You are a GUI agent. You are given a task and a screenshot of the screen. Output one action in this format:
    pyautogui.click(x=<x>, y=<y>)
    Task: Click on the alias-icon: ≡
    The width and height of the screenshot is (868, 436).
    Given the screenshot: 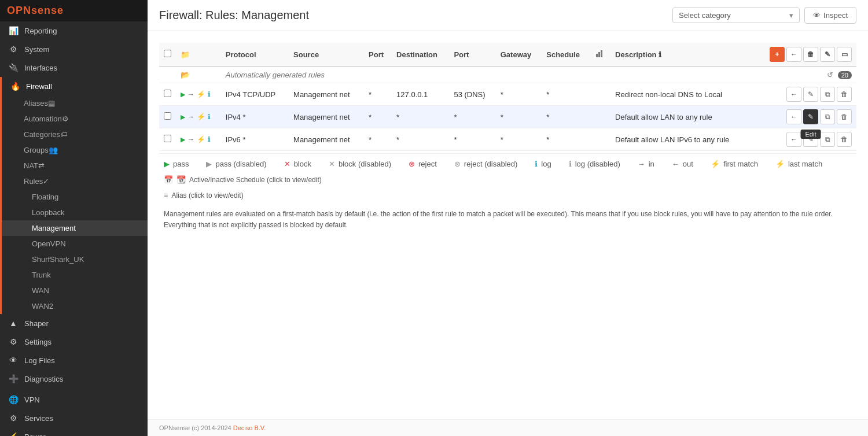 What is the action you would take?
    pyautogui.click(x=166, y=195)
    